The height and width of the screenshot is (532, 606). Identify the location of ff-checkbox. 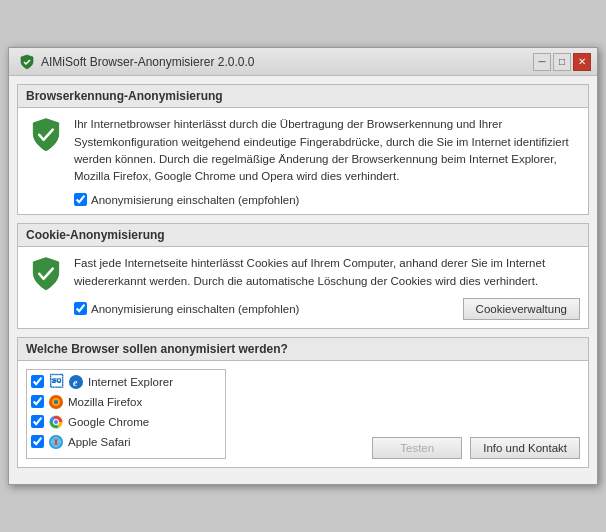
(38, 402).